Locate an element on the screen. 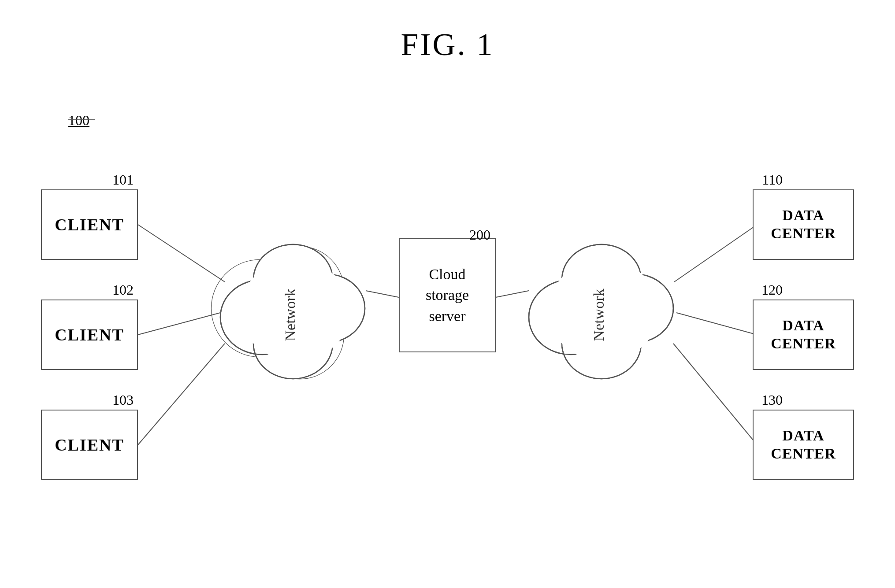 This screenshot has height=588, width=895. server-label: Cloudstorageserver is located at coordinates (447, 295).